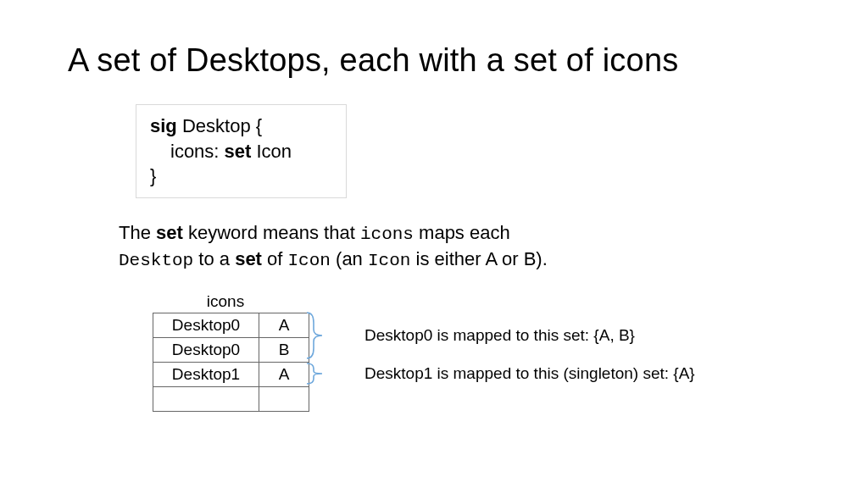 The height and width of the screenshot is (488, 868). Describe the element at coordinates (387, 234) in the screenshot. I see `mono-icons: icons` at that location.